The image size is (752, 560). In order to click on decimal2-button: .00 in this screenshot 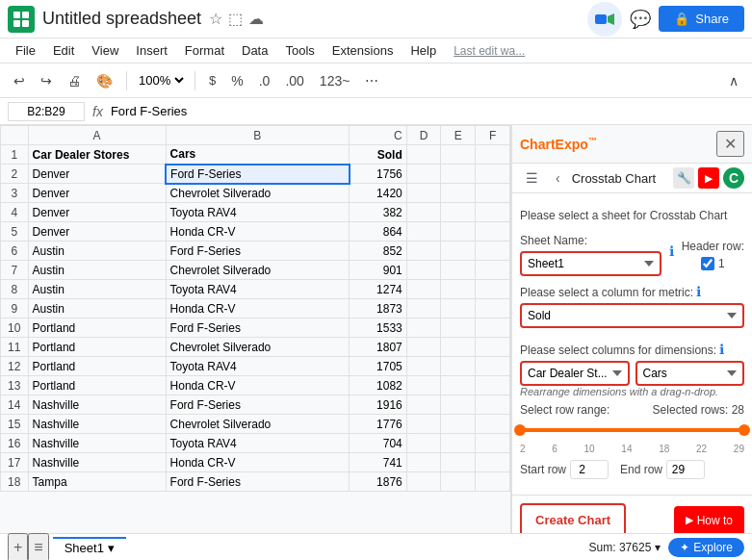, I will do `click(295, 81)`.